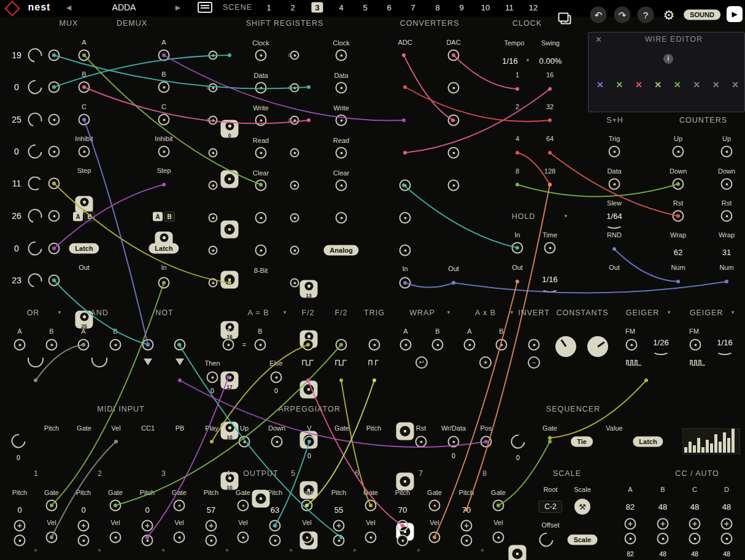 This screenshot has width=745, height=560. I want to click on tempo-value: 1/16, so click(509, 61).